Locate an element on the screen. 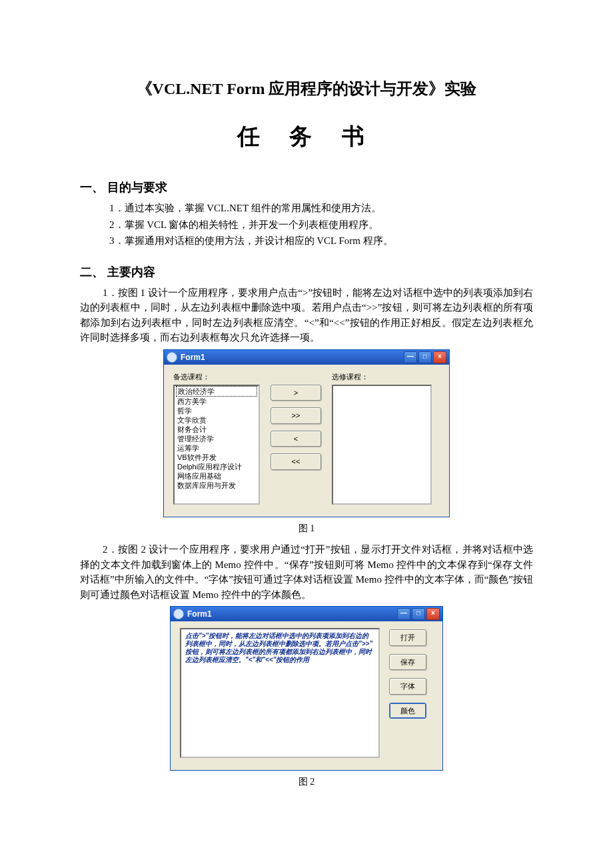 The image size is (613, 868). font-button: 字体 is located at coordinates (408, 687).